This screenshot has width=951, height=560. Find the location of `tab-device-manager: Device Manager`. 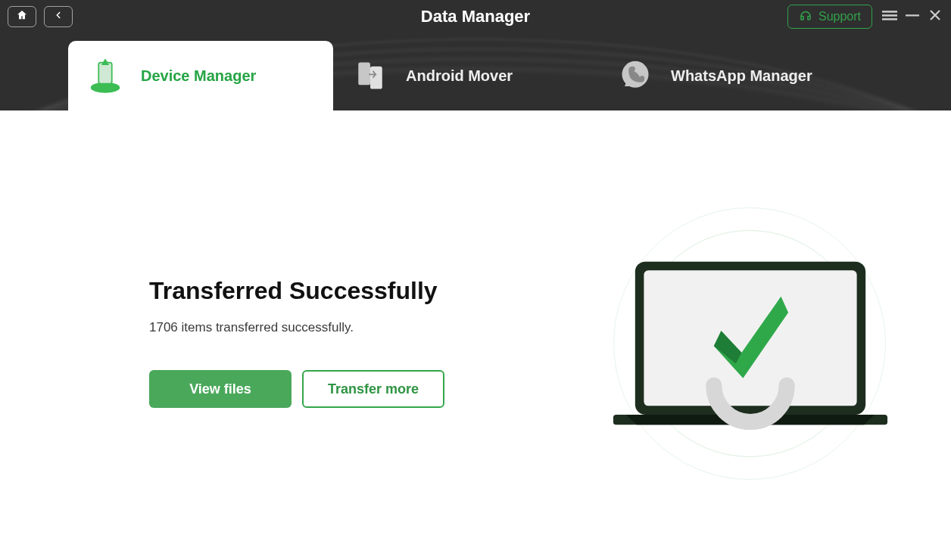

tab-device-manager: Device Manager is located at coordinates (201, 76).